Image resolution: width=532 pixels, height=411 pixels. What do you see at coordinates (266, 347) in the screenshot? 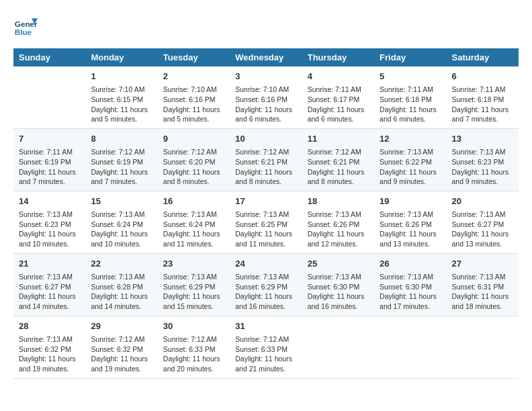
I see `calendar-week-5: 28Sunrise: 7:13 AM Sunset: 6:32 PM Dayli…` at bounding box center [266, 347].